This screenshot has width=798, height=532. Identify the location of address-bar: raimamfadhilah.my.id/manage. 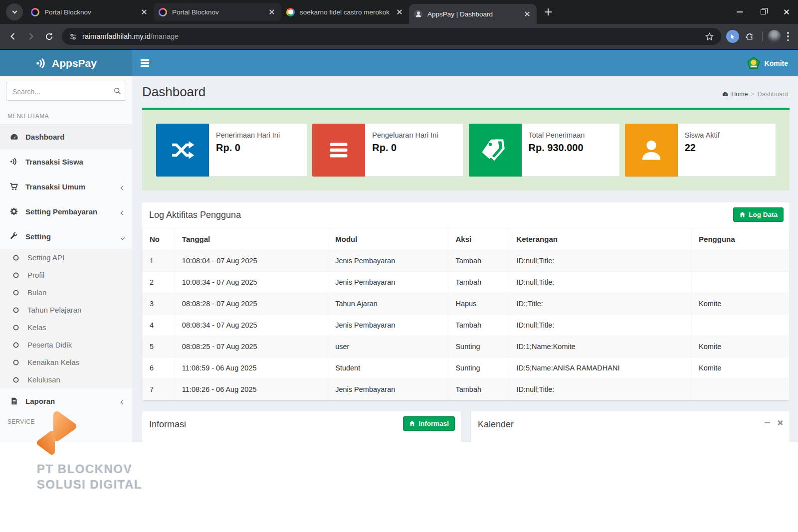
(392, 36).